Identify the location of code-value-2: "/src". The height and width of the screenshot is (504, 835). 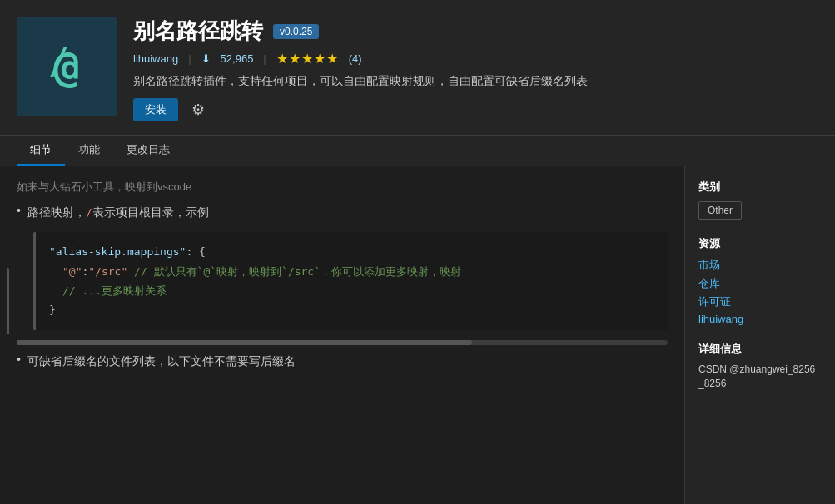
(108, 271).